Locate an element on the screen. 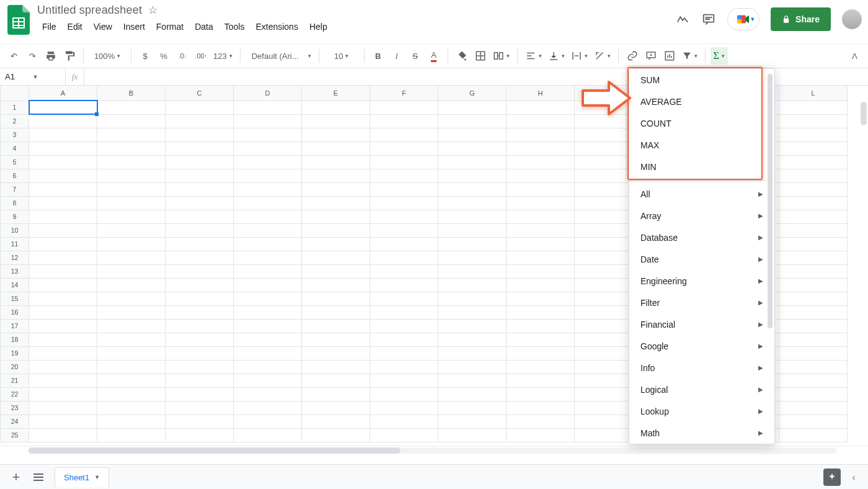  row-header: 21 is located at coordinates (15, 380).